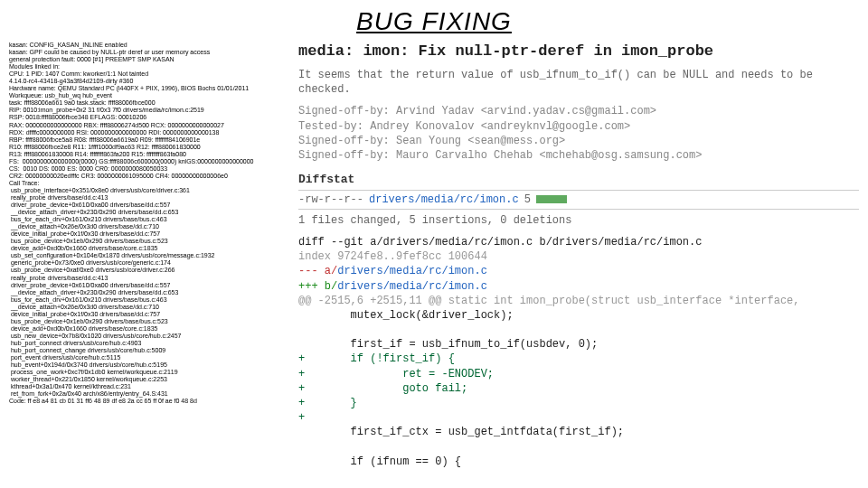 The width and height of the screenshot is (868, 488). I want to click on diffstat-row: -rw-r--r-- drivers/media/rc/imon.c 5, so click(579, 200).